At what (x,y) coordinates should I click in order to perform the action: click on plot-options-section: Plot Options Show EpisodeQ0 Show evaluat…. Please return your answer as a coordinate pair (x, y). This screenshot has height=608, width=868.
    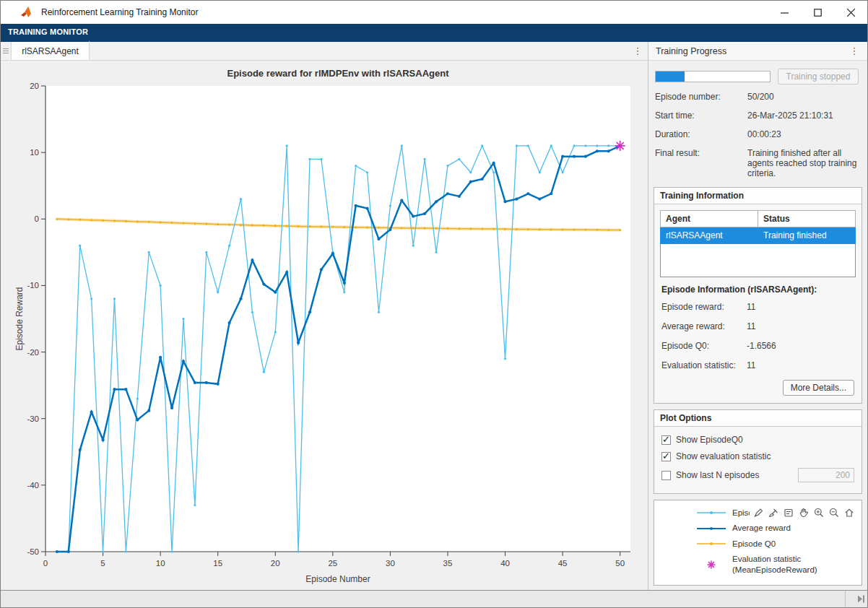
    Looking at the image, I should click on (758, 452).